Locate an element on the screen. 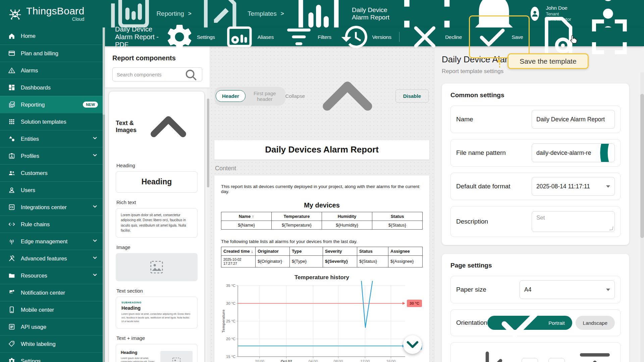  portrait-button: Portrait is located at coordinates (530, 323).